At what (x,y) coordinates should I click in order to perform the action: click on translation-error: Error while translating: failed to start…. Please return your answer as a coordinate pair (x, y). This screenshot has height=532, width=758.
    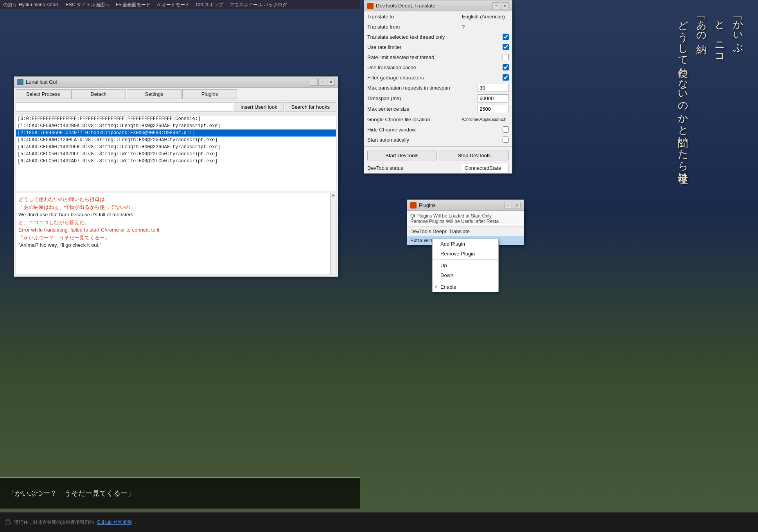
    Looking at the image, I should click on (173, 230).